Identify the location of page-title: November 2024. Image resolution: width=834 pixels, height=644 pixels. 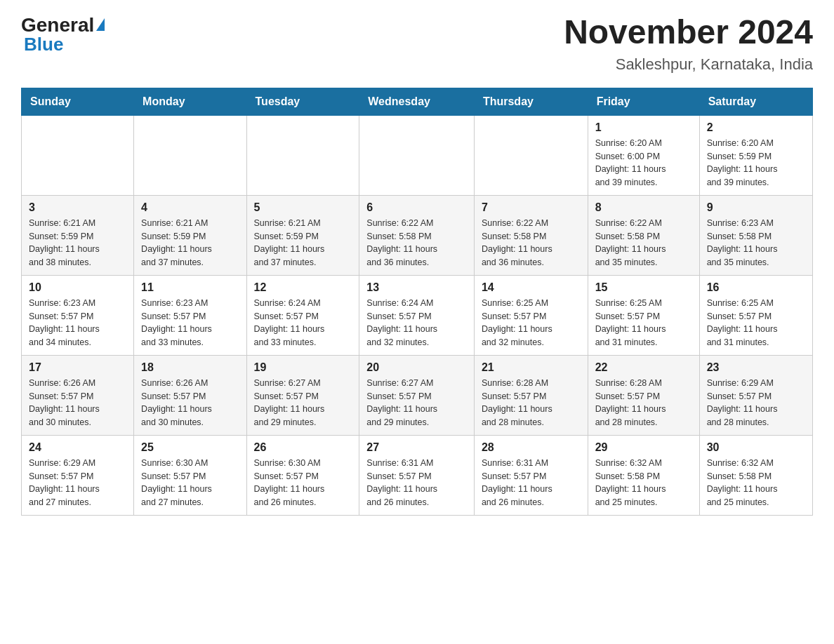
(688, 32).